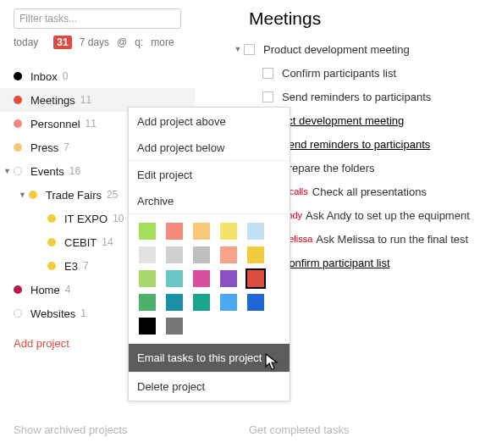  What do you see at coordinates (339, 73) in the screenshot?
I see `task-title: Confirm participants list` at bounding box center [339, 73].